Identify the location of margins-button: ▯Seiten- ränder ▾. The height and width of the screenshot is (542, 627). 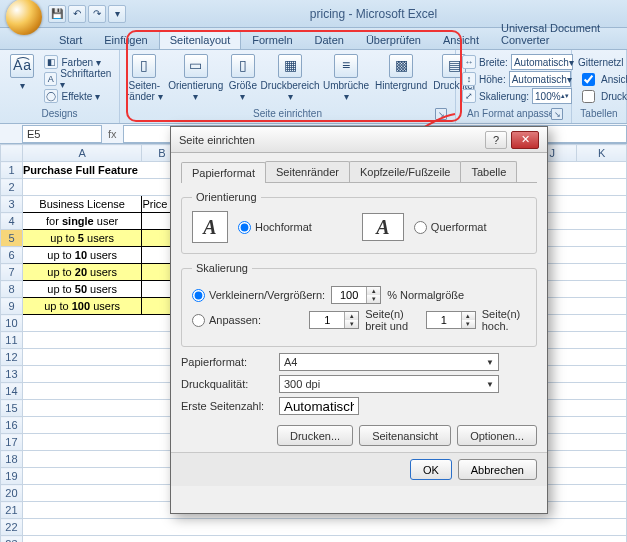
(144, 78).